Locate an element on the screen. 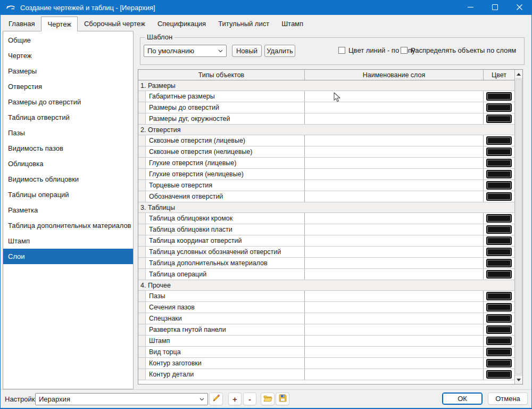  sidebar-item: Слои is located at coordinates (68, 257).